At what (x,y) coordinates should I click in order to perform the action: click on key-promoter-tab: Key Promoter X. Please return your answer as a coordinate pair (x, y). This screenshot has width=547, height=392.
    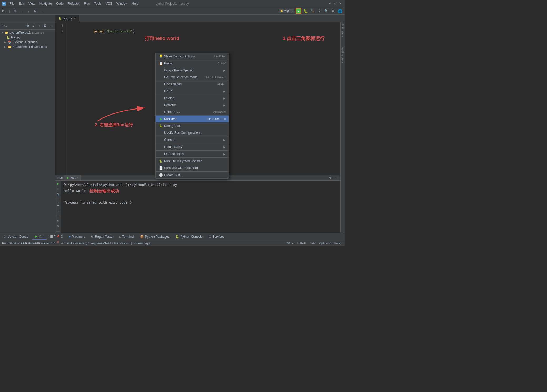
    Looking at the image, I should click on (343, 55).